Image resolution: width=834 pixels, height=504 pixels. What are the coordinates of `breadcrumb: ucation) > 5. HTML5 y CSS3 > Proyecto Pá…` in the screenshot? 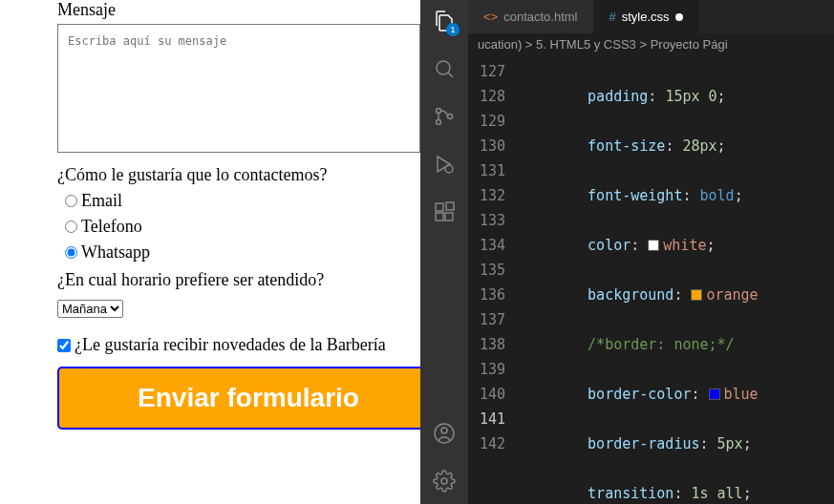 It's located at (652, 44).